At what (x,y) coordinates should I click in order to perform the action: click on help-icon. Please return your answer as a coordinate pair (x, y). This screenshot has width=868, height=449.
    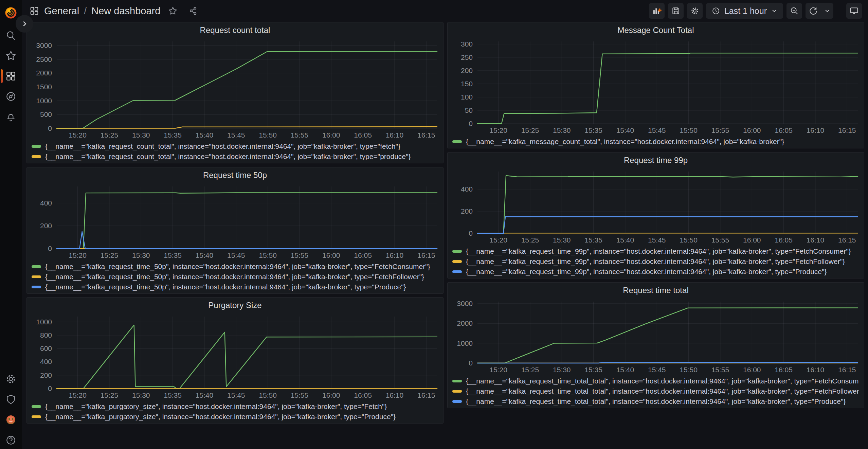
    Looking at the image, I should click on (11, 440).